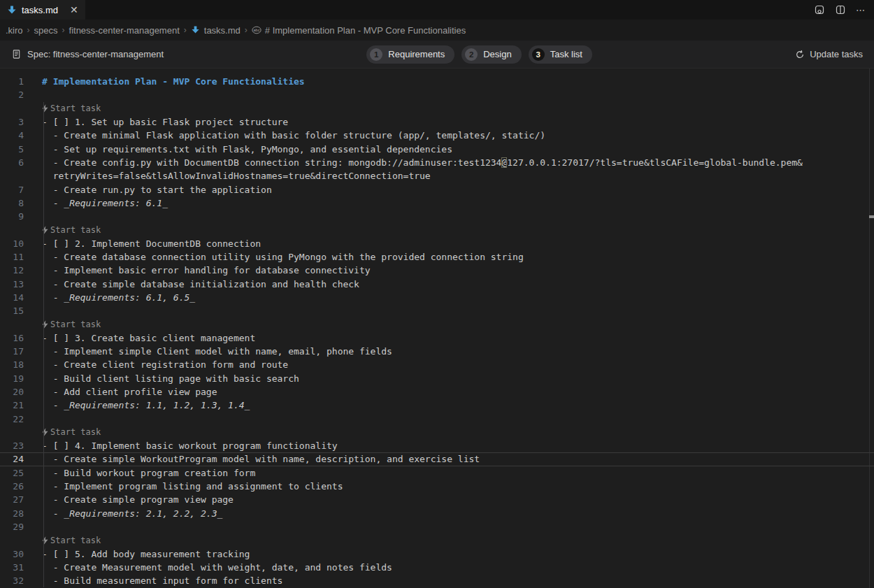  I want to click on code-segment: - Build measurement input form for clien…, so click(162, 580).